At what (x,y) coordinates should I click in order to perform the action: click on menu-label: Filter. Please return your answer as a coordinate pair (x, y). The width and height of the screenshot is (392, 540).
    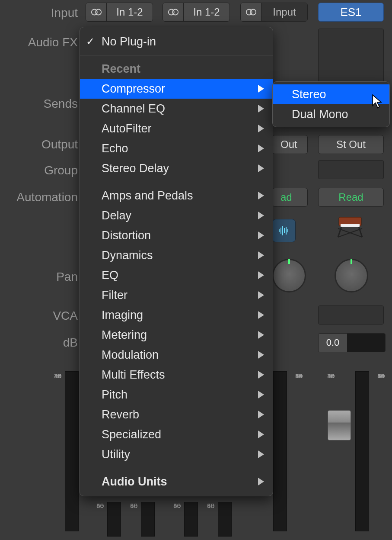
    Looking at the image, I should click on (115, 295).